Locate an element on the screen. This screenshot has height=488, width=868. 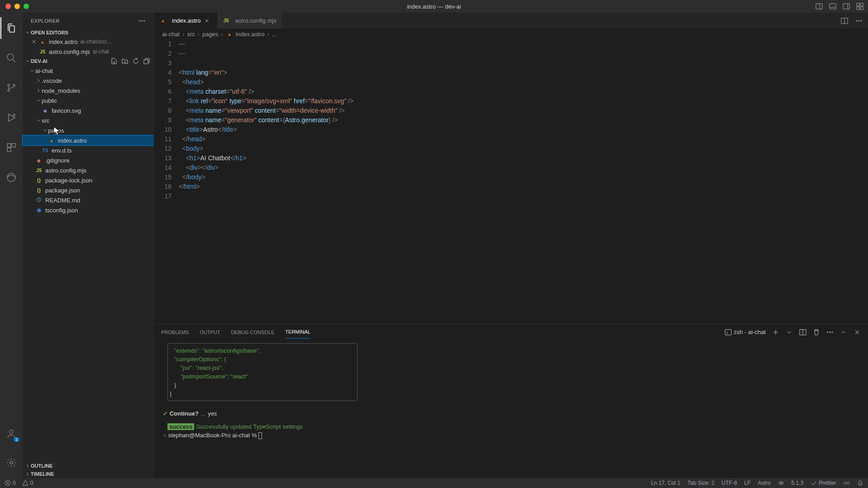
tree-file: ⬢ tsconfig.json is located at coordinates (88, 210).